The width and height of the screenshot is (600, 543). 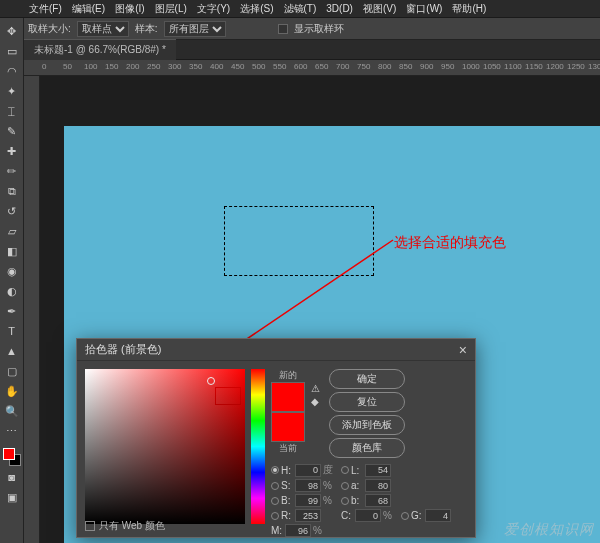 I want to click on marquee-tool-icon: ▭, so click(x=12, y=51).